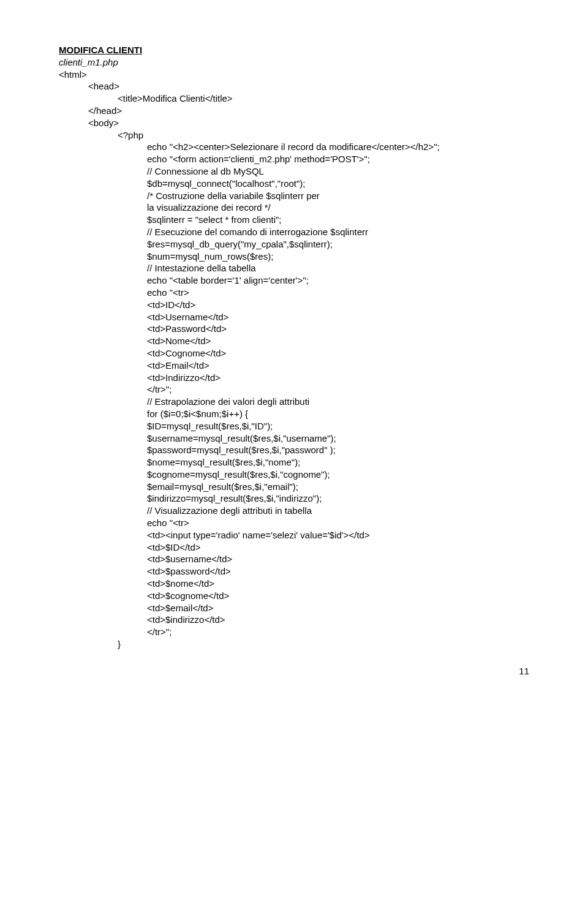 This screenshot has width=588, height=923. What do you see at coordinates (294, 450) in the screenshot?
I see `code-line: $password=mysql_result($res,$i,"password…` at bounding box center [294, 450].